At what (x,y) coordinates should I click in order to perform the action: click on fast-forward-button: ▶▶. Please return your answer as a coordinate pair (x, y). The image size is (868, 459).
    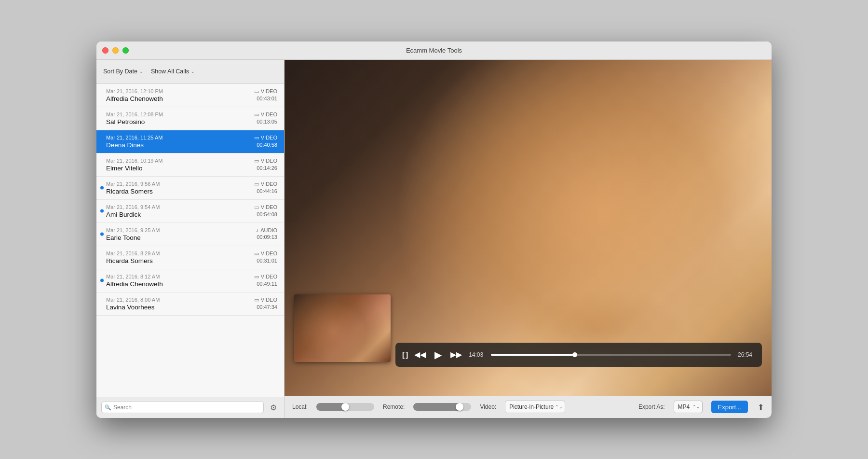
    Looking at the image, I should click on (456, 354).